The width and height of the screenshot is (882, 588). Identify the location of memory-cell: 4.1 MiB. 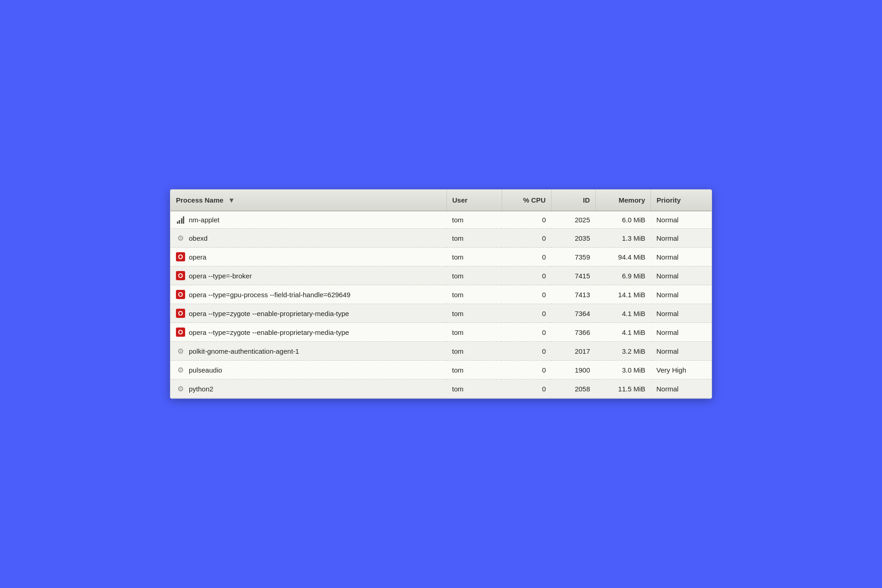
(623, 313).